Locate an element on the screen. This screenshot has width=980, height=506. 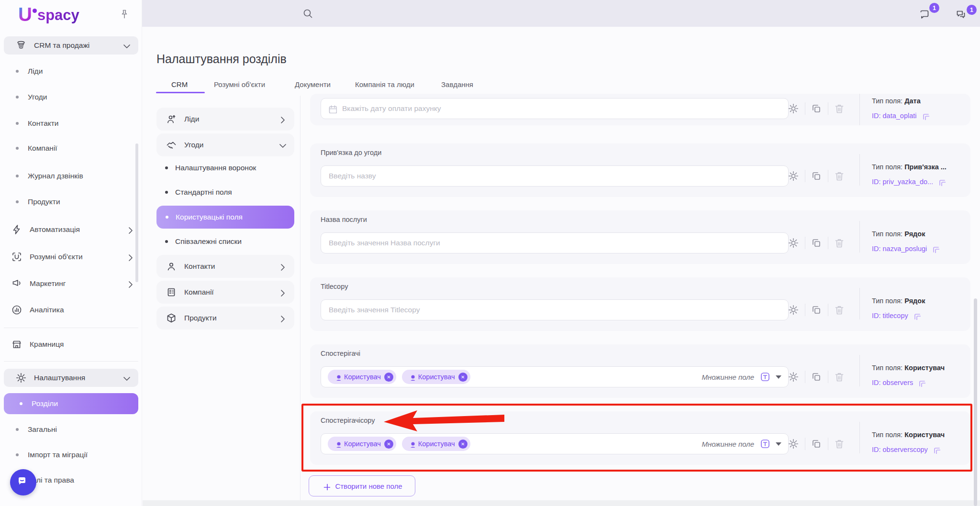
tab-crm: CRM is located at coordinates (179, 84).